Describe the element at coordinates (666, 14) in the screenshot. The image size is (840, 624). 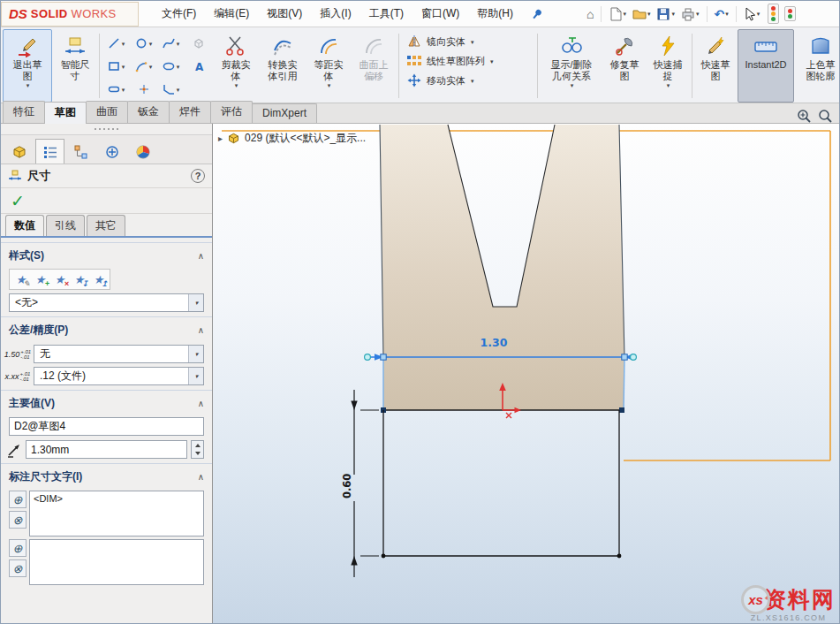
I see `save-button: ▾` at that location.